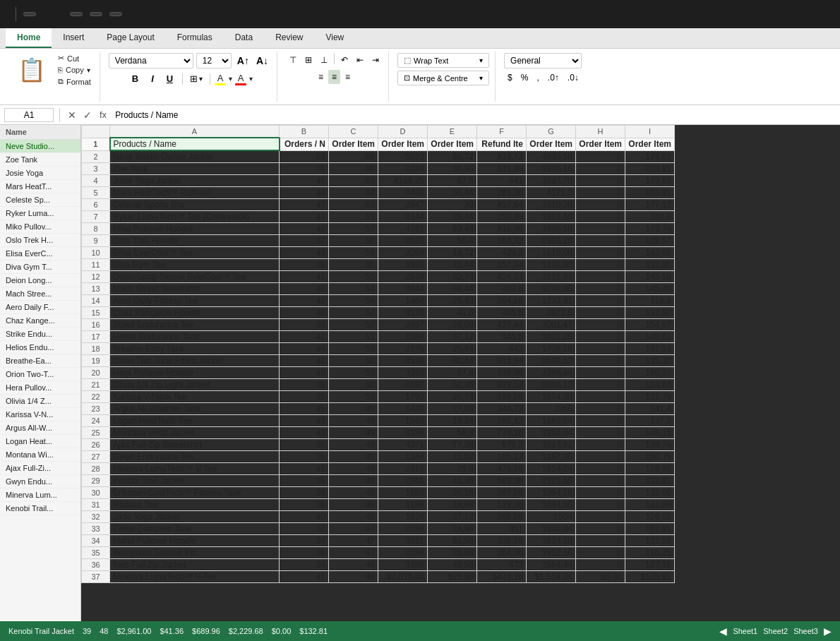 This screenshot has width=840, height=641. What do you see at coordinates (354, 553) in the screenshot?
I see `data-cell: 47` at bounding box center [354, 553].